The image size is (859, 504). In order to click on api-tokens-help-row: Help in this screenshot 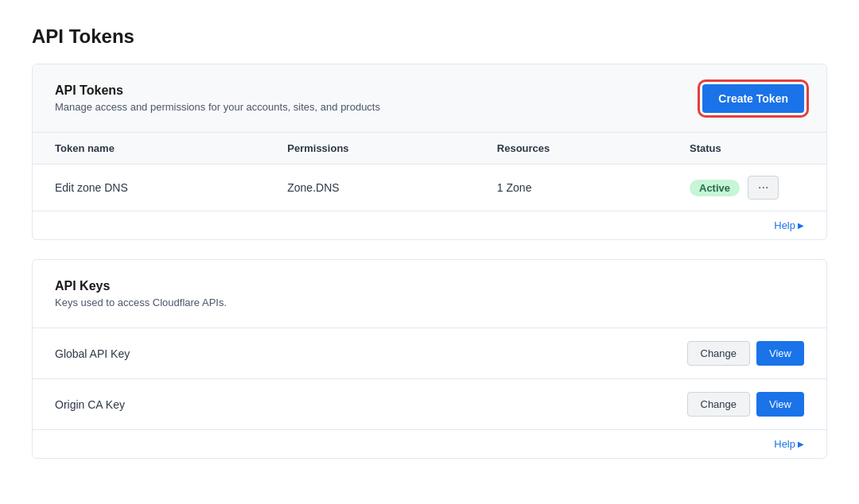, I will do `click(430, 226)`.